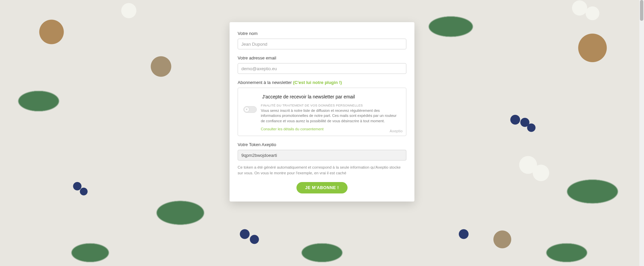 This screenshot has height=266, width=644. Describe the element at coordinates (322, 58) in the screenshot. I see `email-label: Votre adresse email` at that location.